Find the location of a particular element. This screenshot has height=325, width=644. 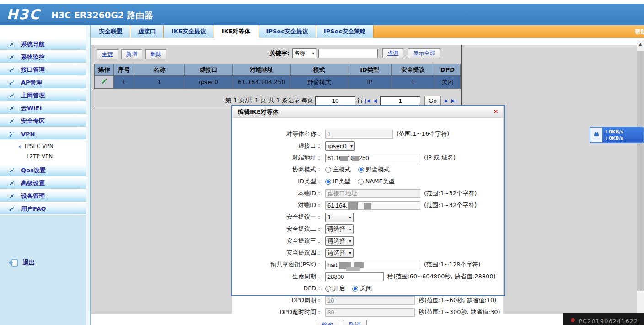

psk-input is located at coordinates (373, 265).